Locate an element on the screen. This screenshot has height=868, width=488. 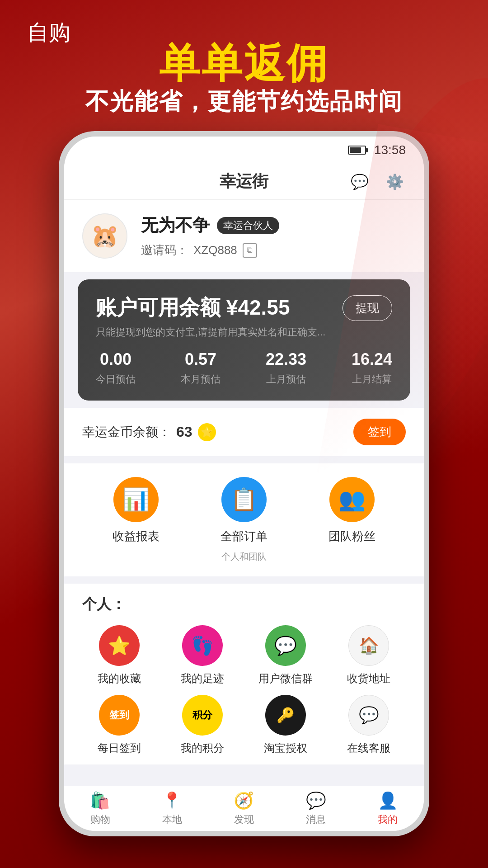
profile-name: 无为不争 is located at coordinates (175, 225).